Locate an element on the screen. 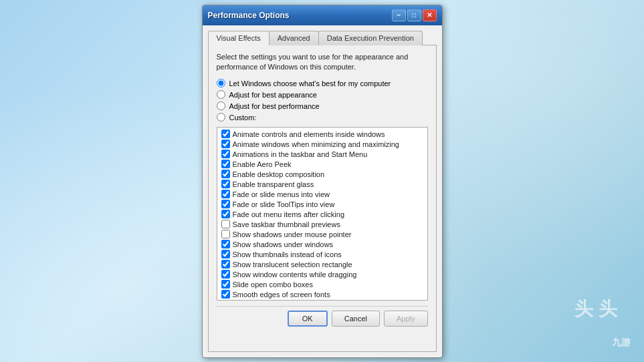 Image resolution: width=644 pixels, height=362 pixels. title-bar-controls: – □ ✕ is located at coordinates (415, 15).